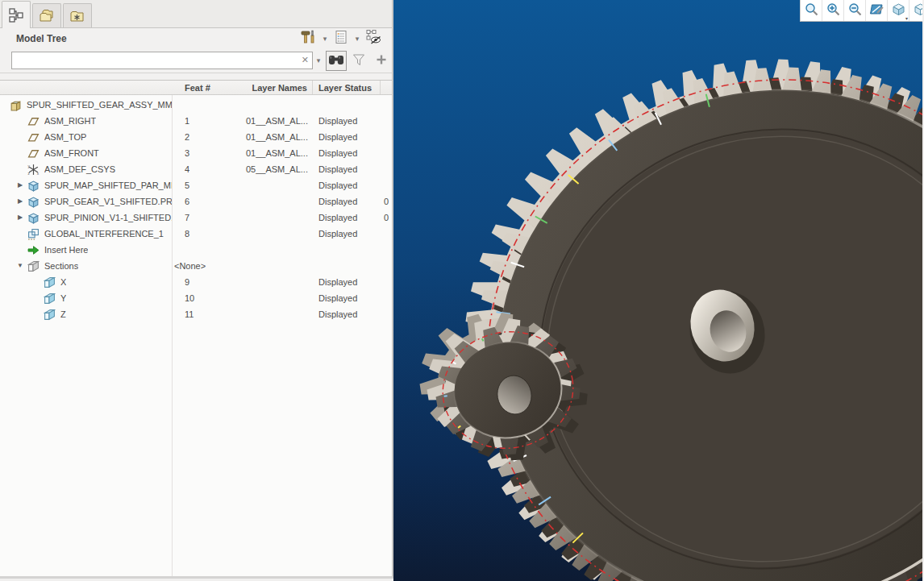 Image resolution: width=924 pixels, height=581 pixels. What do you see at coordinates (196, 153) in the screenshot?
I see `tree-row: ASM_FRONT301__ASM_AL...Displayed` at bounding box center [196, 153].